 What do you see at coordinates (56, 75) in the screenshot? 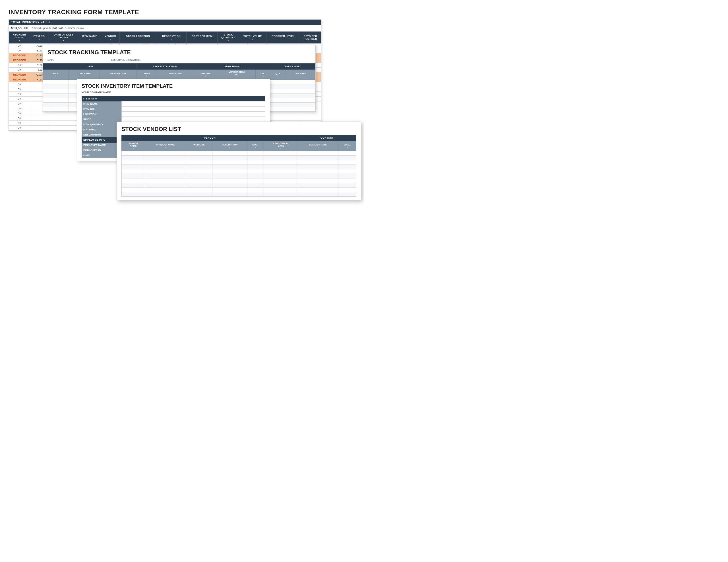
I see `sub-item-no: ITEM NO.▼` at bounding box center [56, 75].